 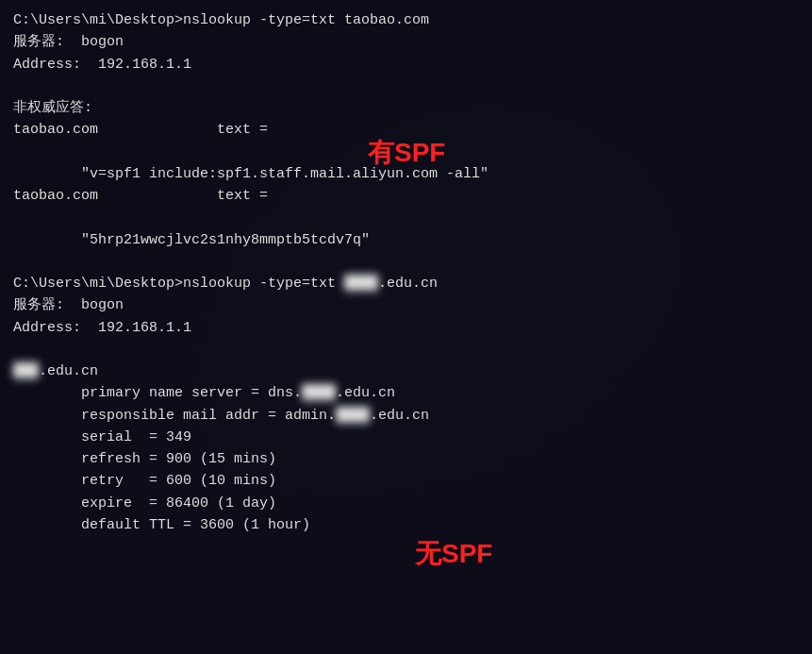 I want to click on address-line-2: Address: 192.168.1.1, so click(x=406, y=328).